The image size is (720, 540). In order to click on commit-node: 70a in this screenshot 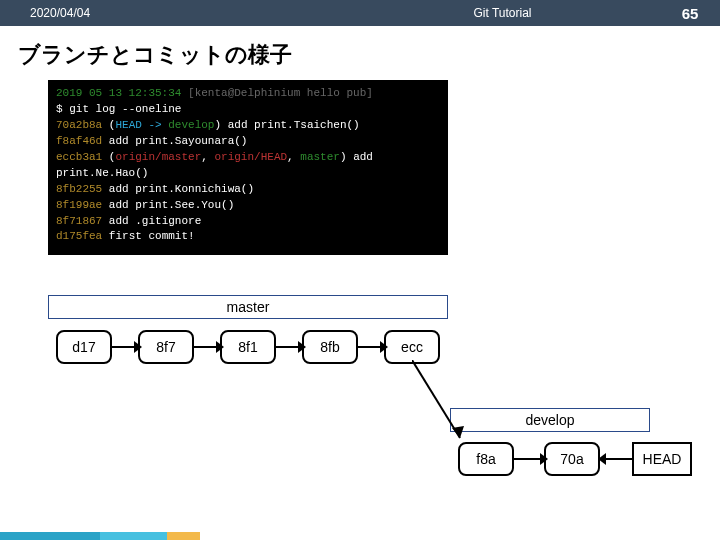, I will do `click(572, 459)`.